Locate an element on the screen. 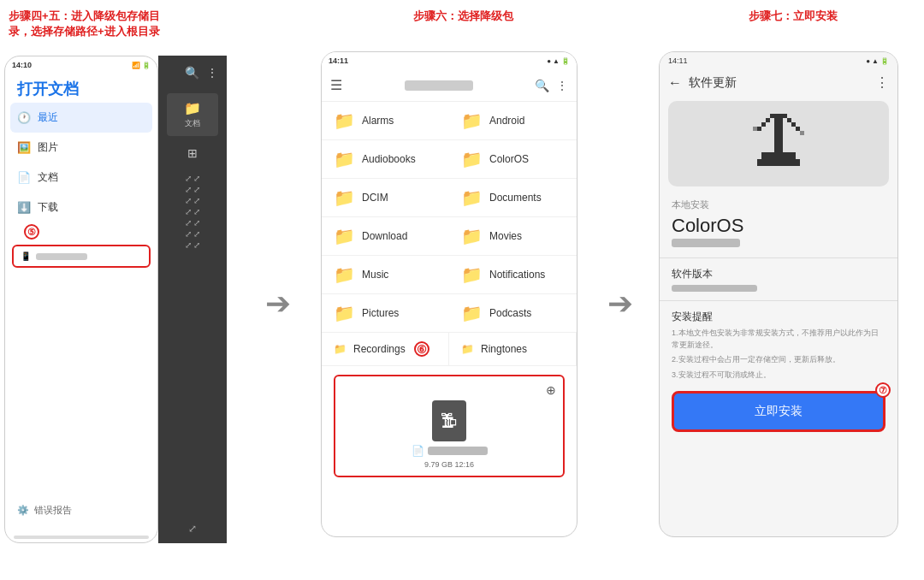  download-icon: ⬇️ is located at coordinates (24, 207).